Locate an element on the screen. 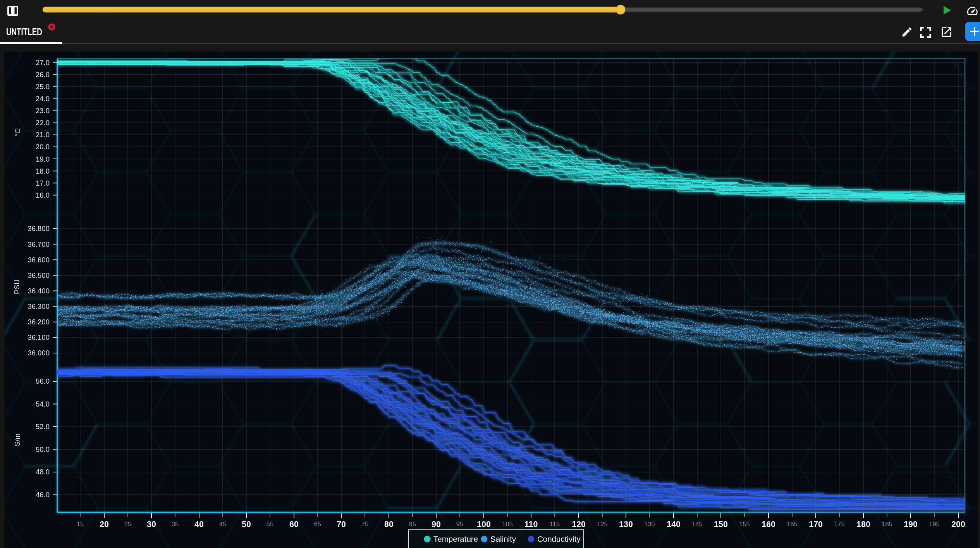 The image size is (980, 548). svg-text: 54.0 is located at coordinates (43, 404).